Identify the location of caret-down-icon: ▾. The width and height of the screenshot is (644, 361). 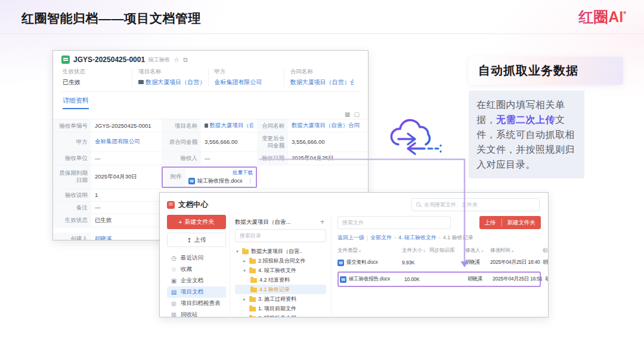
(244, 271).